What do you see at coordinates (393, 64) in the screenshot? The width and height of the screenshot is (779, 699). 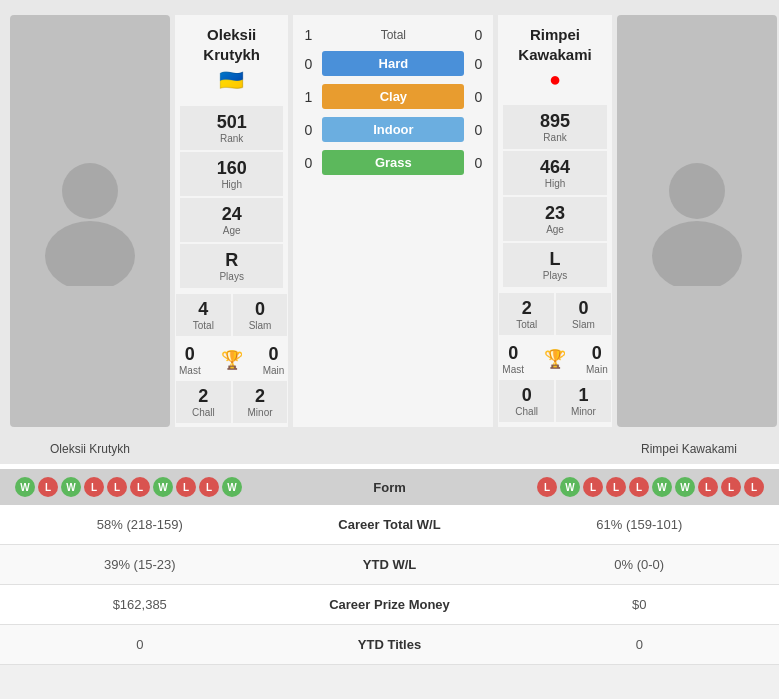 I see `hard-button: Hard` at bounding box center [393, 64].